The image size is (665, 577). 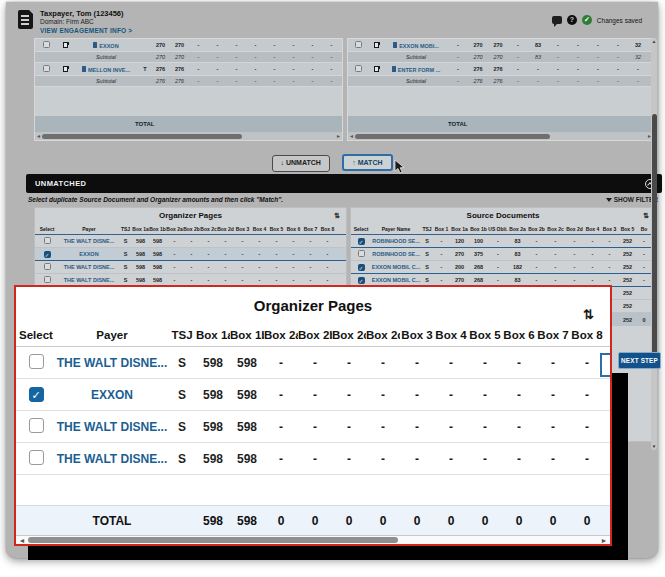 I want to click on payer-link: EXXON MOBI..., so click(x=419, y=46).